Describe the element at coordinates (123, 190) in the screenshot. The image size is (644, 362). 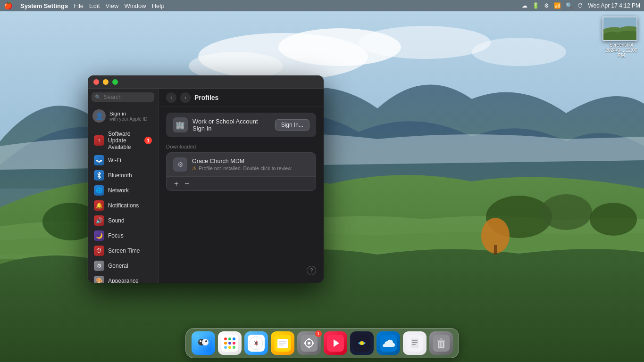
I see `sidebar-item-network: 🌐 Network` at that location.